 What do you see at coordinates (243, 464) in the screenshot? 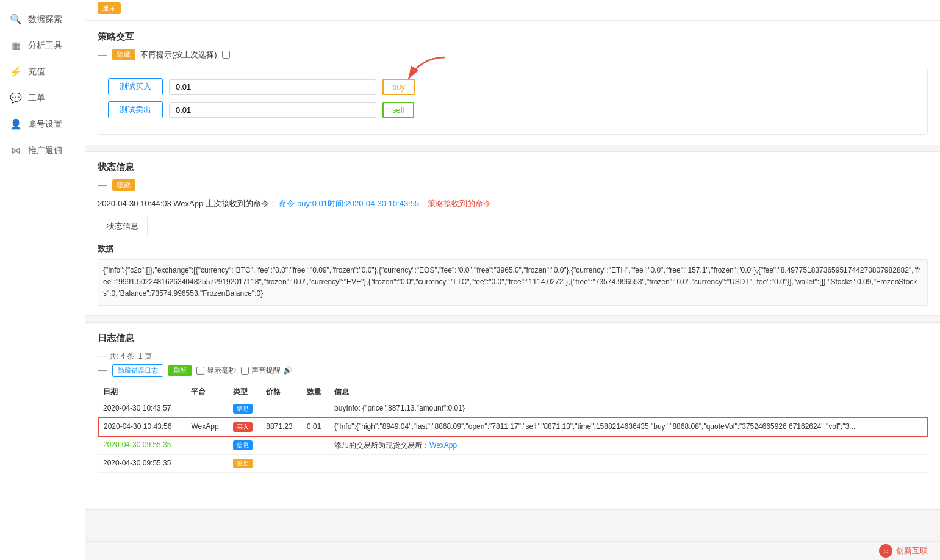
I see `type-tag-restart: 重启` at bounding box center [243, 464].